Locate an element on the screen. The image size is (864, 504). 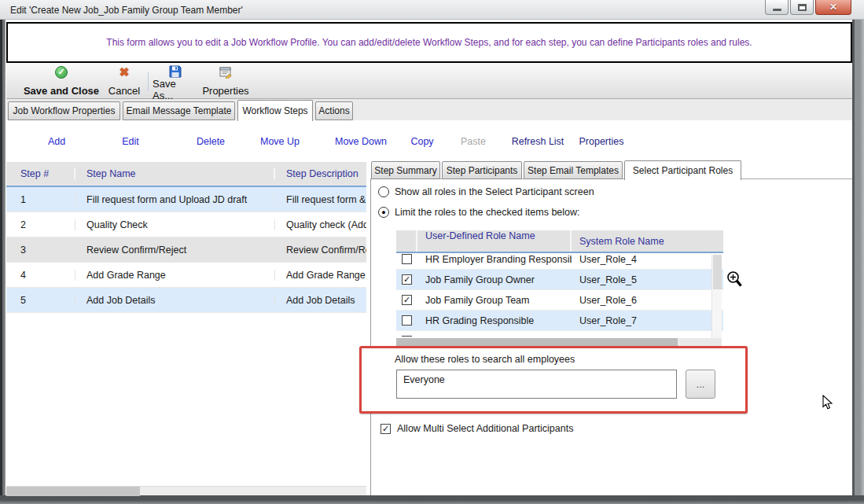
window-controls: ✕ is located at coordinates (807, 8).